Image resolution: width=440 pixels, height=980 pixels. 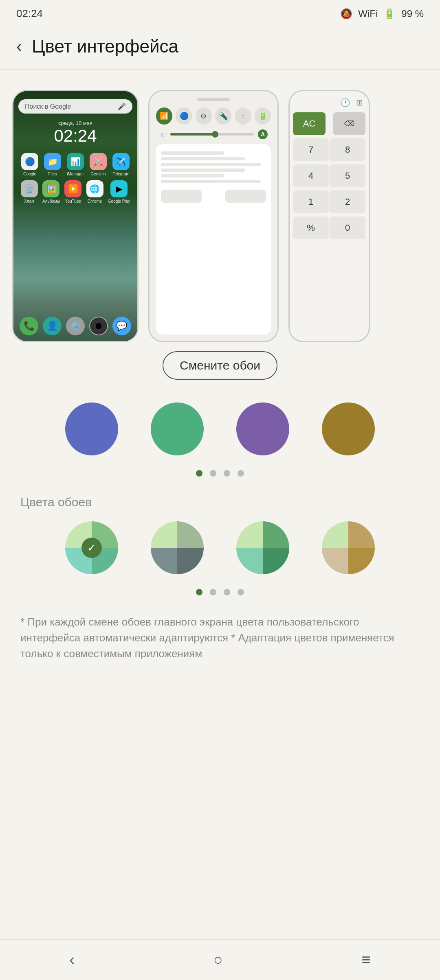 What do you see at coordinates (220, 429) in the screenshot?
I see `color-circles-row` at bounding box center [220, 429].